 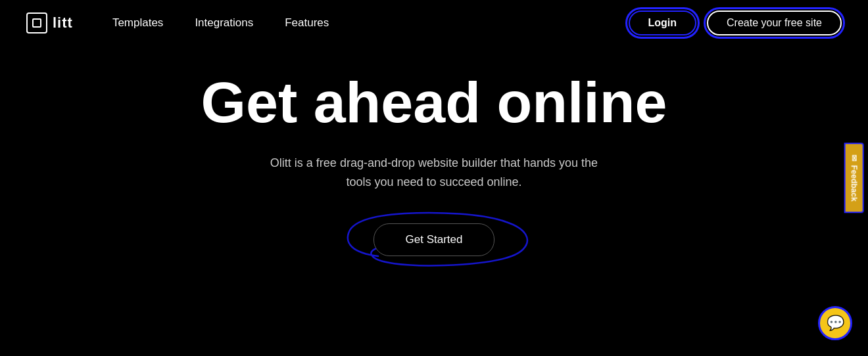 I want to click on nav-item-integrations: Integrations, so click(x=224, y=23).